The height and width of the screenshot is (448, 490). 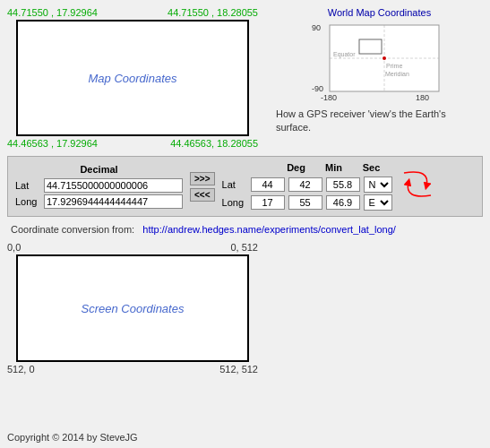 I want to click on deg-header: Deg, so click(x=297, y=168).